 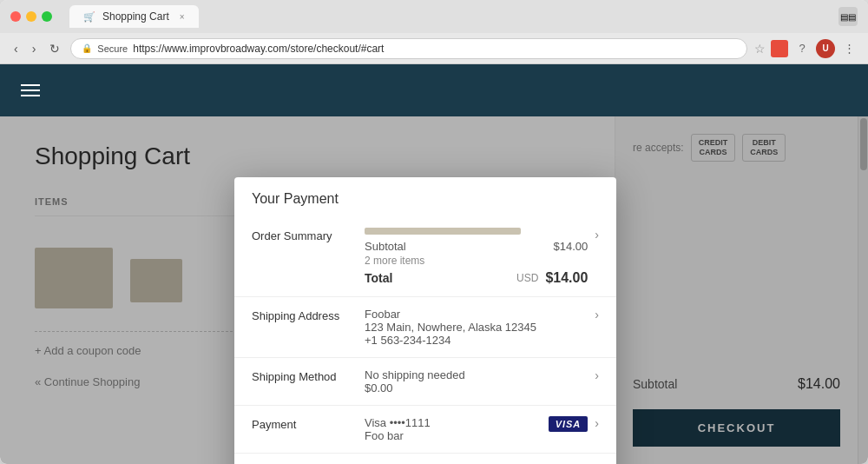 What do you see at coordinates (457, 429) in the screenshot?
I see `payment-details: Visa ••••1111 Foo bar` at bounding box center [457, 429].